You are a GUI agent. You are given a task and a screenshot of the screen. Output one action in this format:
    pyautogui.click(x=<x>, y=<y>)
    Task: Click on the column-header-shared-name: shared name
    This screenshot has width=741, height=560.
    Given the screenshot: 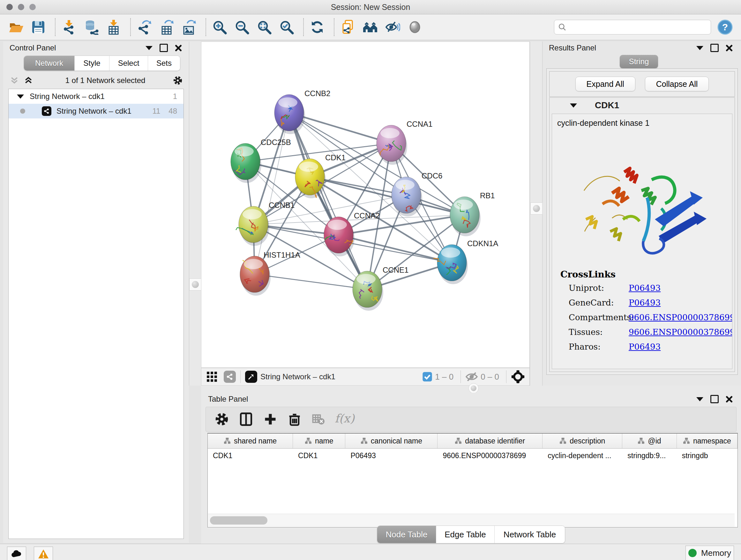 What is the action you would take?
    pyautogui.click(x=251, y=441)
    